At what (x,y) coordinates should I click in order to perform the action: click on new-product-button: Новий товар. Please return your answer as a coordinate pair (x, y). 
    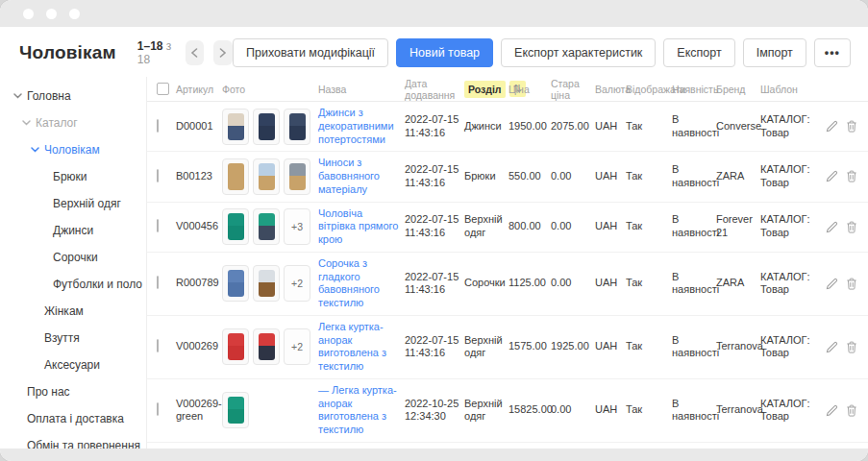
    Looking at the image, I should click on (444, 53).